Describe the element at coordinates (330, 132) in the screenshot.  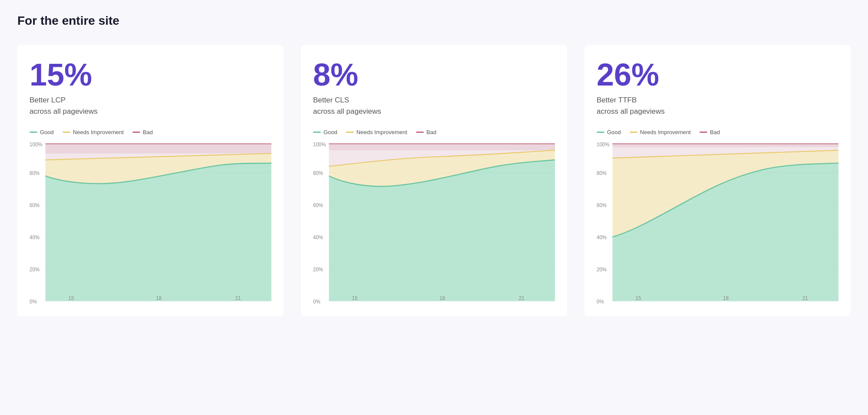
I see `cls-good-label: Good` at that location.